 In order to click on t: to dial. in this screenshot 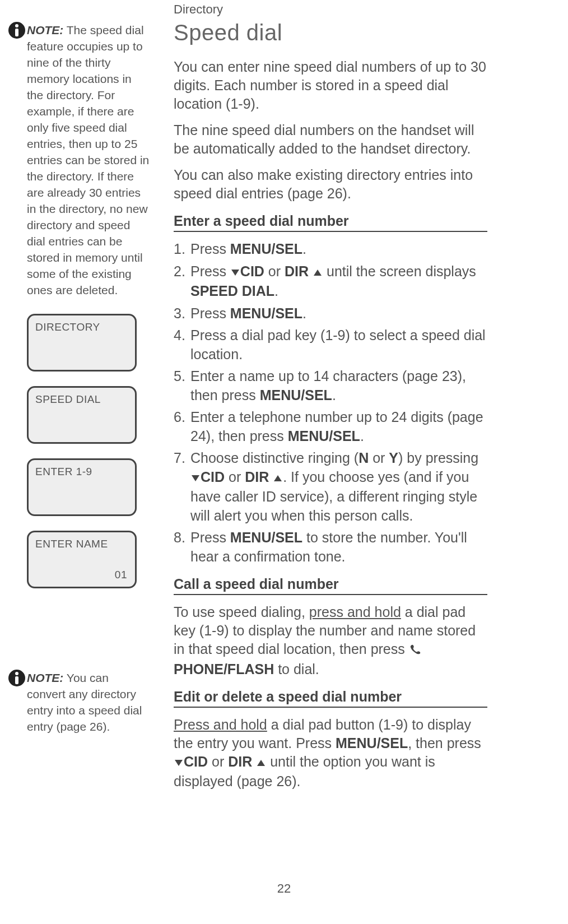, I will do `click(297, 669)`.